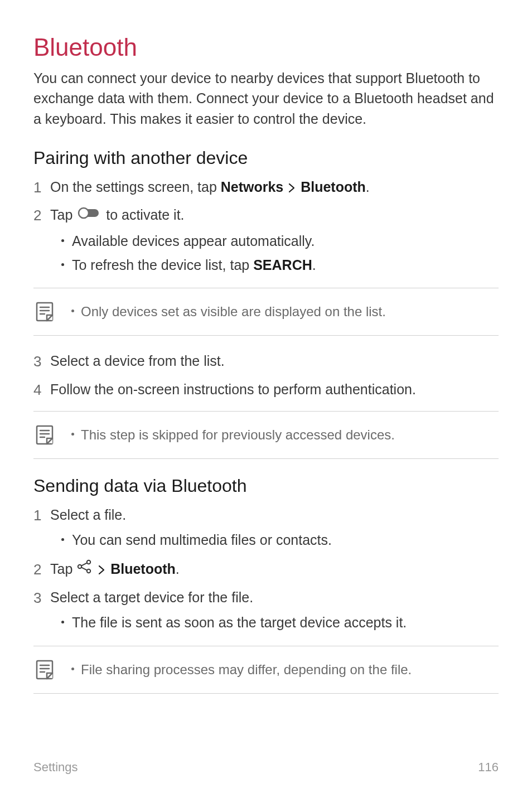 This screenshot has height=798, width=532. I want to click on step-3: 3 Select a device from the list., so click(266, 361).